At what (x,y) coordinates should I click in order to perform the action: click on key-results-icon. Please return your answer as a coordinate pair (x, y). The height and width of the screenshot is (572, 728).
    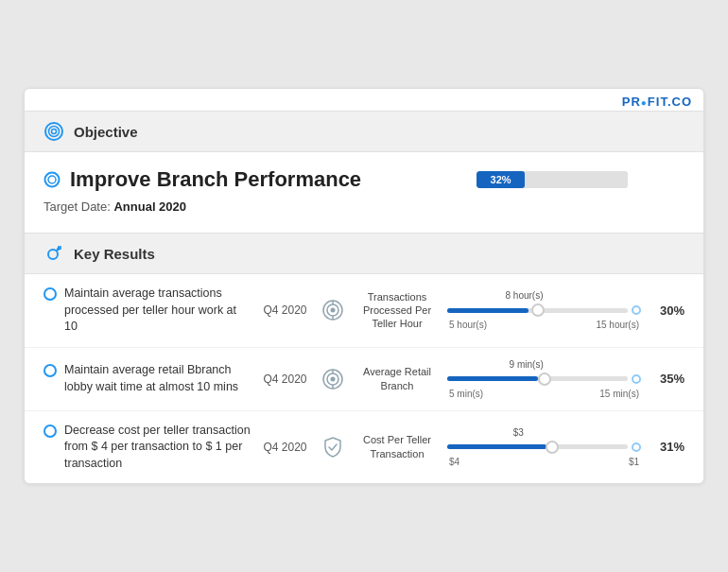
    Looking at the image, I should click on (54, 253).